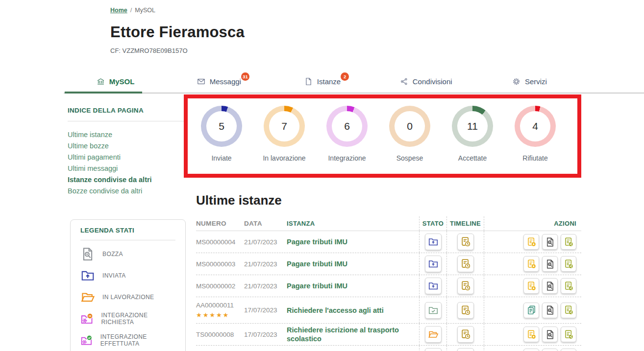 The height and width of the screenshot is (351, 644). Describe the element at coordinates (284, 140) in the screenshot. I see `donut-in-lavorazione: 7 In lavorazione` at that location.